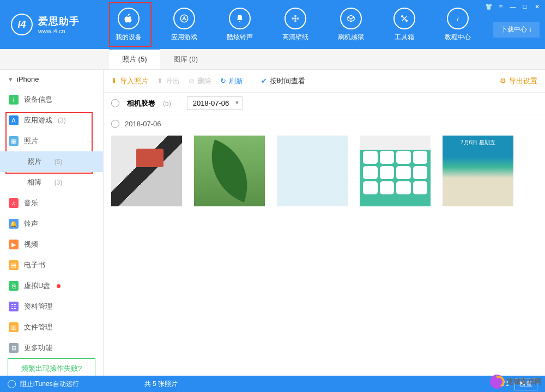 The image size is (545, 392). What do you see at coordinates (51, 162) in the screenshot?
I see `sidebar-subitem-photos: 照片 (5)` at bounding box center [51, 162].